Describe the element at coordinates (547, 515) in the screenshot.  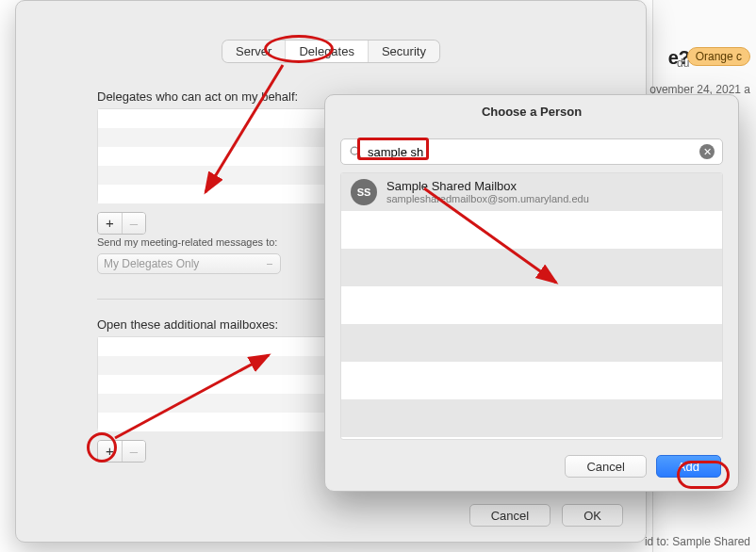
I see `main-window-buttons: Cancel OK` at that location.